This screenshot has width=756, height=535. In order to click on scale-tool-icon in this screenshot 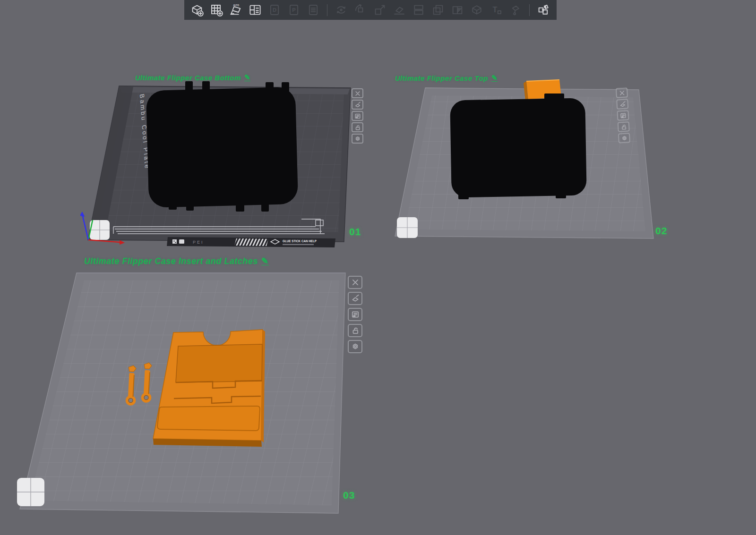, I will do `click(380, 10)`.